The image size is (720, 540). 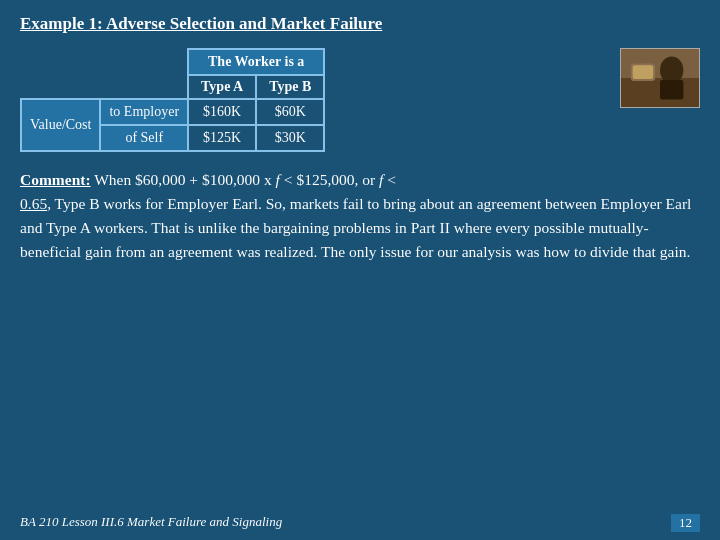 What do you see at coordinates (686, 523) in the screenshot?
I see `footer-page: 12` at bounding box center [686, 523].